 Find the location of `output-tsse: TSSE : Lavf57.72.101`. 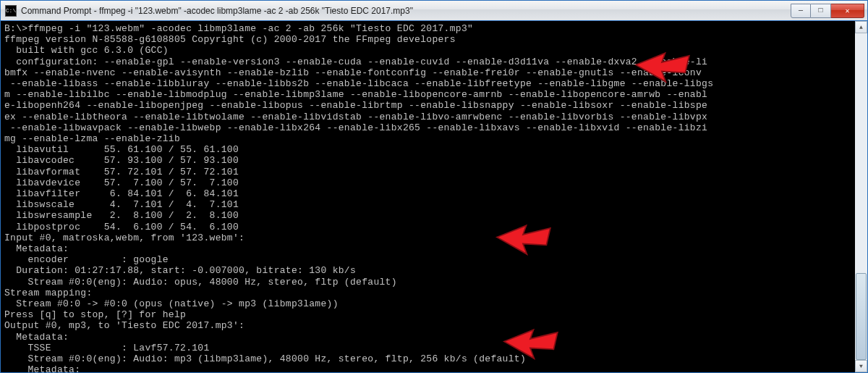

output-tsse: TSSE : Lavf57.72.101 is located at coordinates (107, 348).